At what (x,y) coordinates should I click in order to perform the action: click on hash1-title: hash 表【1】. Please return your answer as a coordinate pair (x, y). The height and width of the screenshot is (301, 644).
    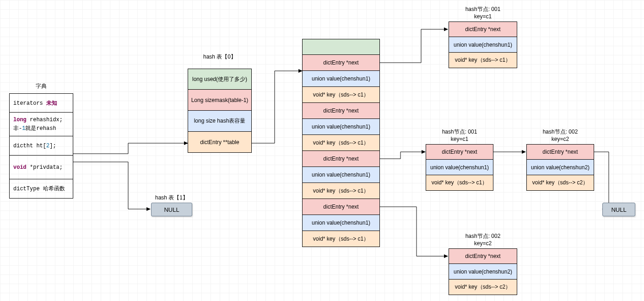
    Looking at the image, I should click on (172, 198).